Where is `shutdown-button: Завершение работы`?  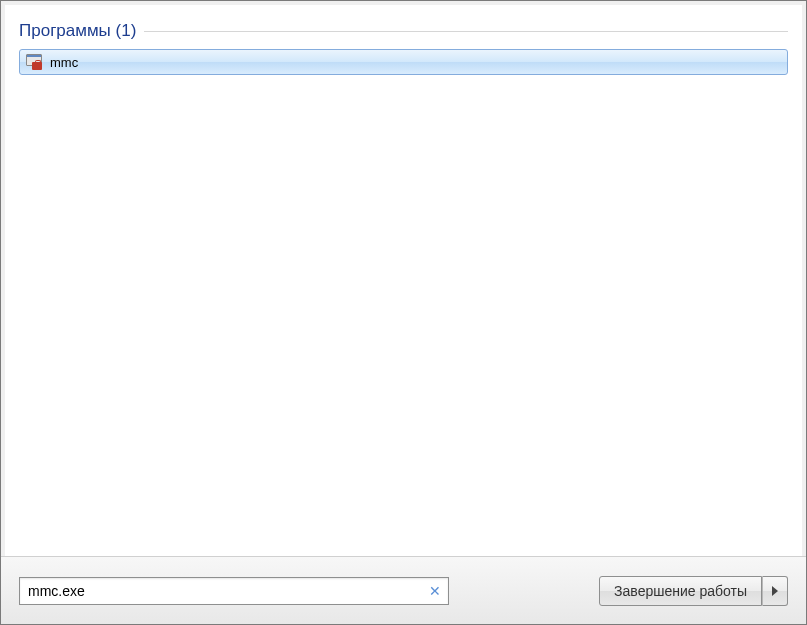
shutdown-button: Завершение работы is located at coordinates (680, 591).